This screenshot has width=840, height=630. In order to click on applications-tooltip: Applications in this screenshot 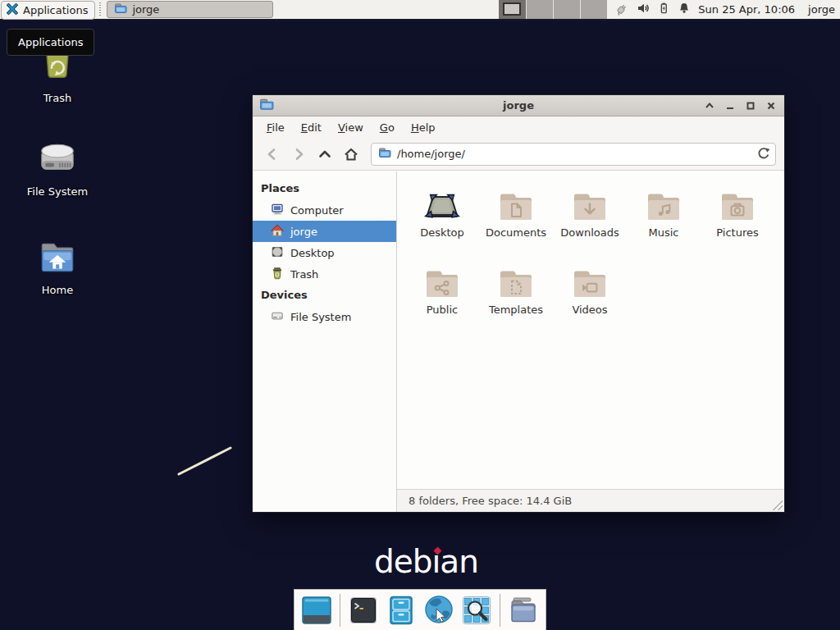, I will do `click(51, 43)`.